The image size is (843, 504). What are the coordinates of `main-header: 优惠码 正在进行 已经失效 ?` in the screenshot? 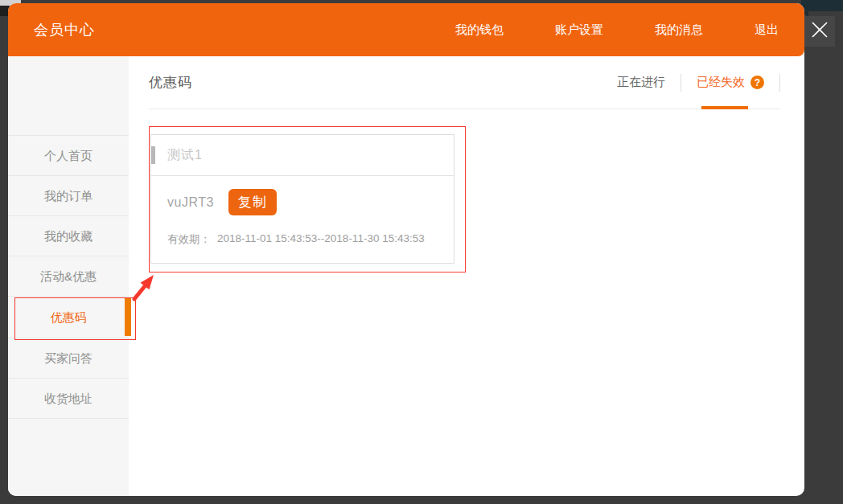 It's located at (465, 83).